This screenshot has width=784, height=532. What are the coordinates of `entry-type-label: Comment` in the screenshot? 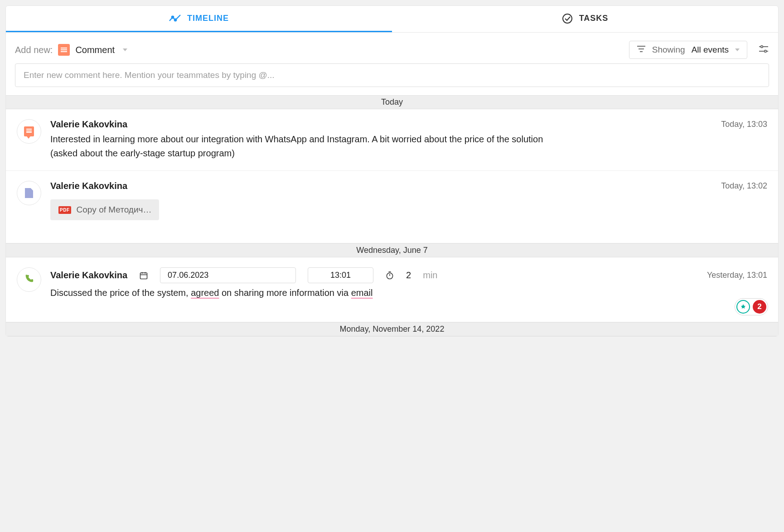 It's located at (95, 50).